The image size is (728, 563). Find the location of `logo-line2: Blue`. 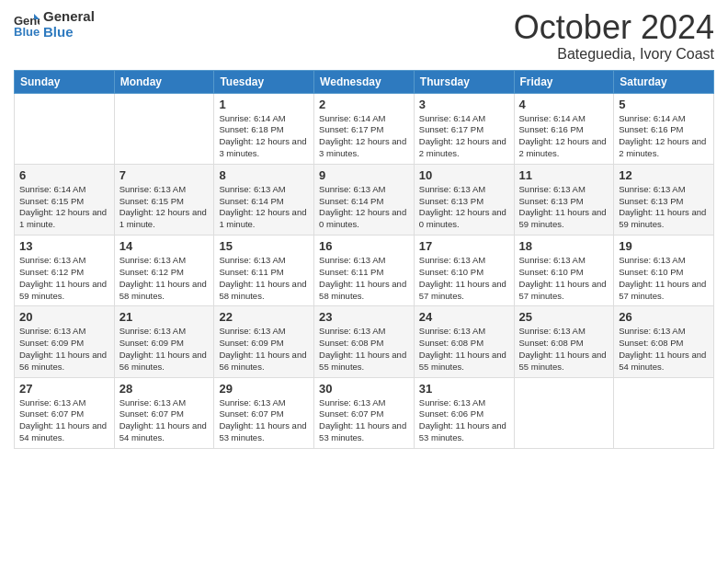

logo-line2: Blue is located at coordinates (69, 33).